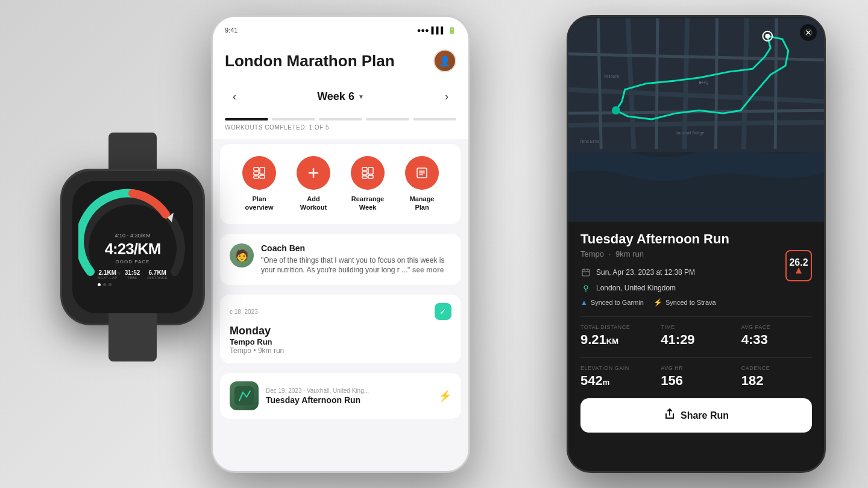 The width and height of the screenshot is (868, 488). I want to click on week-nav: ‹ Week 6 ▼ ›, so click(341, 98).